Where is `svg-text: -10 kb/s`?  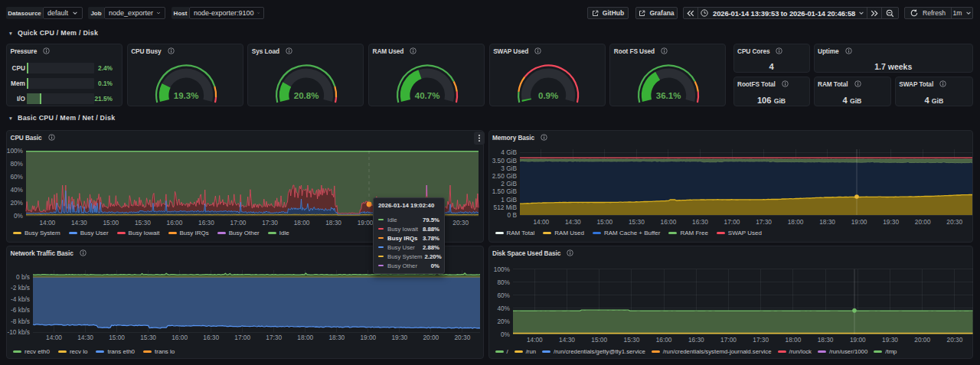
svg-text: -10 kb/s is located at coordinates (18, 332).